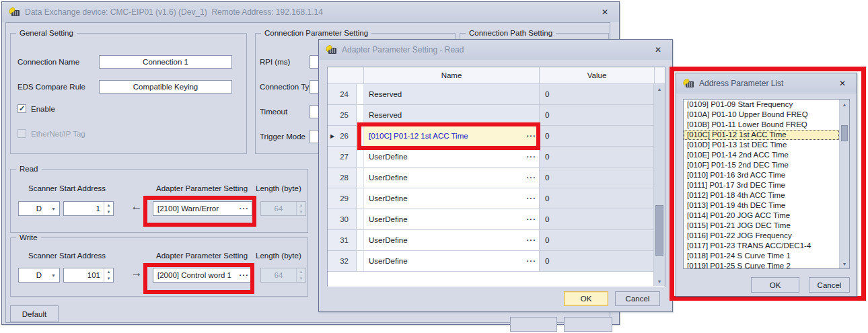  Describe the element at coordinates (497, 178) in the screenshot. I see `table-row: 28UserDefine···0` at that location.